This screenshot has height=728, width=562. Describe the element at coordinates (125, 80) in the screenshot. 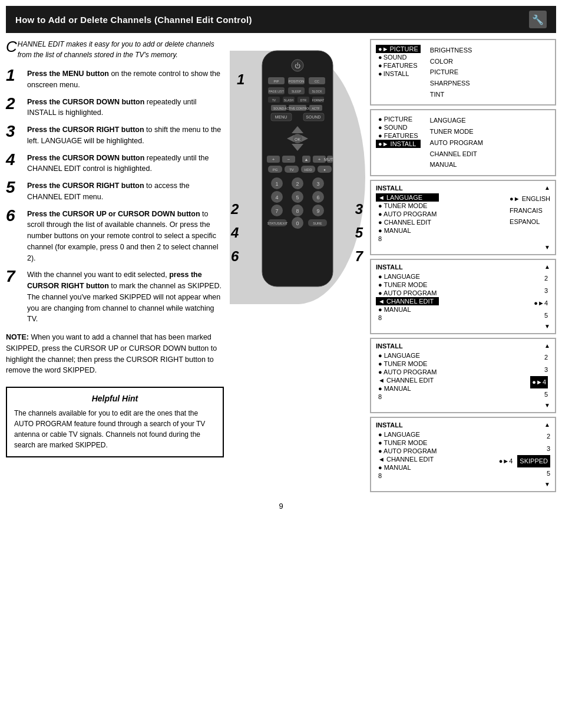

I see `step-1-text: Press the MENU button on the remote cont…` at that location.